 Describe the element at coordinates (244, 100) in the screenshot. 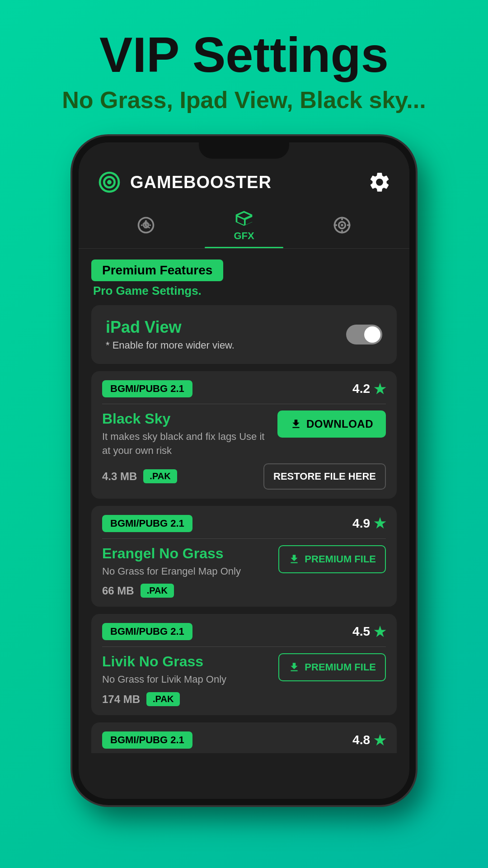

I see `page-subtitle: No Grass, Ipad View, Black sky...` at that location.